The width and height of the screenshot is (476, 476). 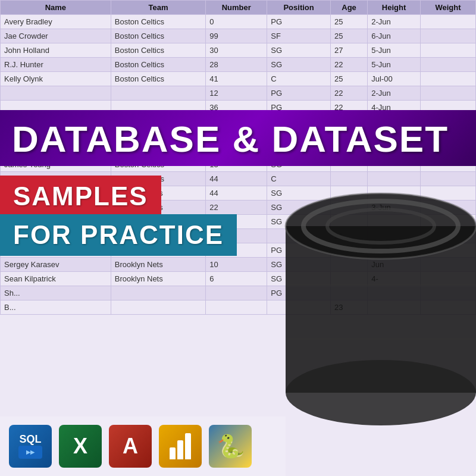 What do you see at coordinates (56, 51) in the screenshot?
I see `table-cell: John Holland` at bounding box center [56, 51].